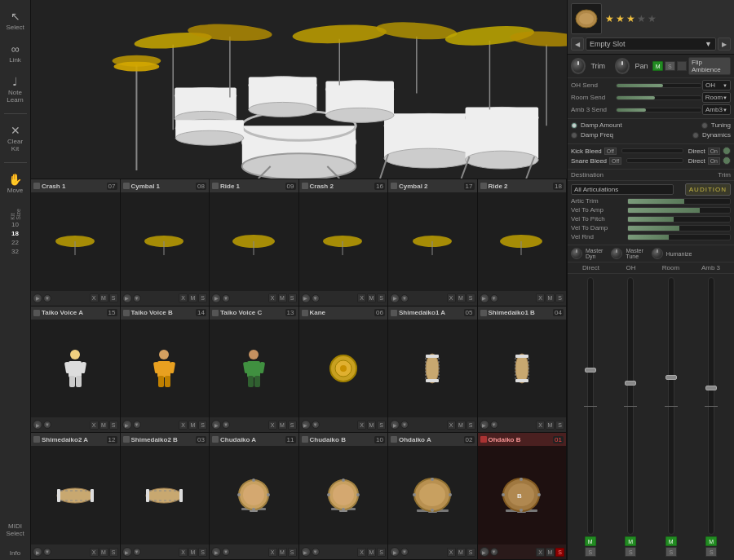  What do you see at coordinates (372, 298) in the screenshot?
I see `crash2-m-btn: M` at bounding box center [372, 298].